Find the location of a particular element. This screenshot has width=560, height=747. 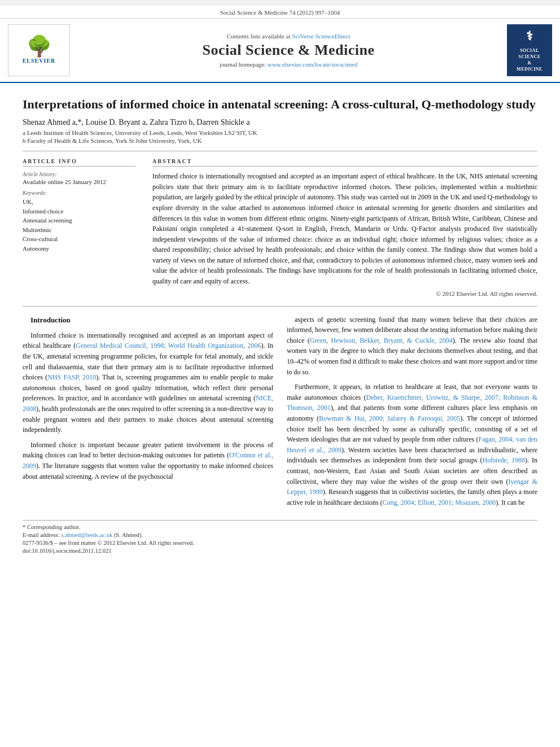

doi-line: doi:10.1016/j.socscimed.2011.12.021 is located at coordinates (280, 551).